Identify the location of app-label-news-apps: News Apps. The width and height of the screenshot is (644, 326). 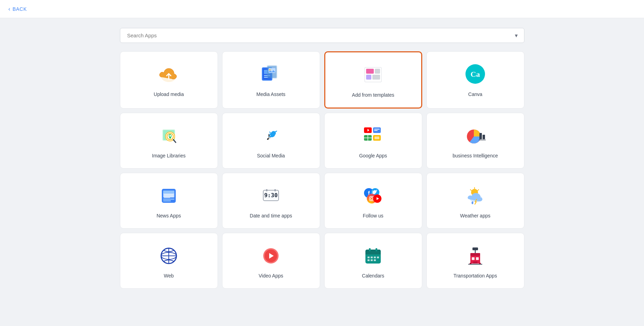
(169, 216).